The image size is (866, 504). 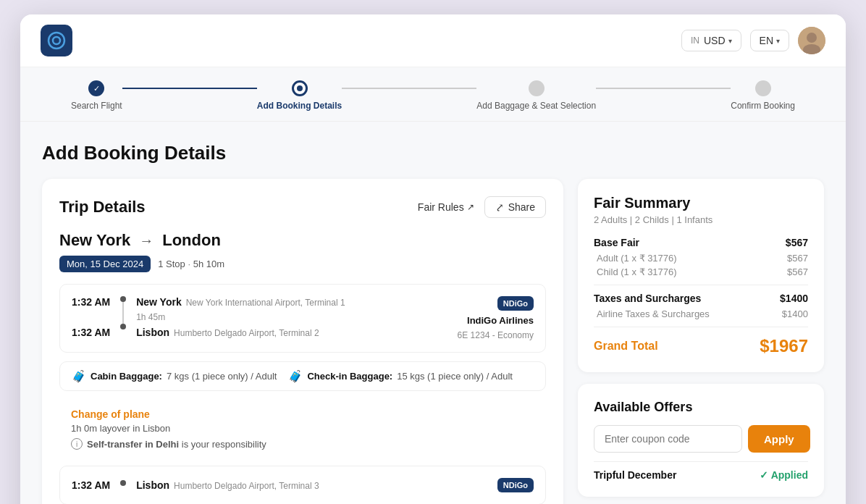 I want to click on trip-card-header: Trip Details Fair Rules ↗ ⤤ Share, so click(x=303, y=207).